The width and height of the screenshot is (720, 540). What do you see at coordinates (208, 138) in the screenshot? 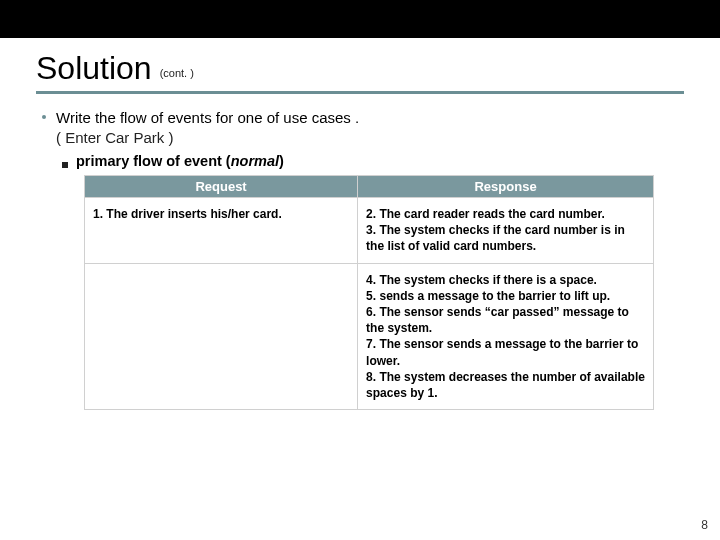
I see `bullet-line2: ( Enter Car Park )` at bounding box center [208, 138].